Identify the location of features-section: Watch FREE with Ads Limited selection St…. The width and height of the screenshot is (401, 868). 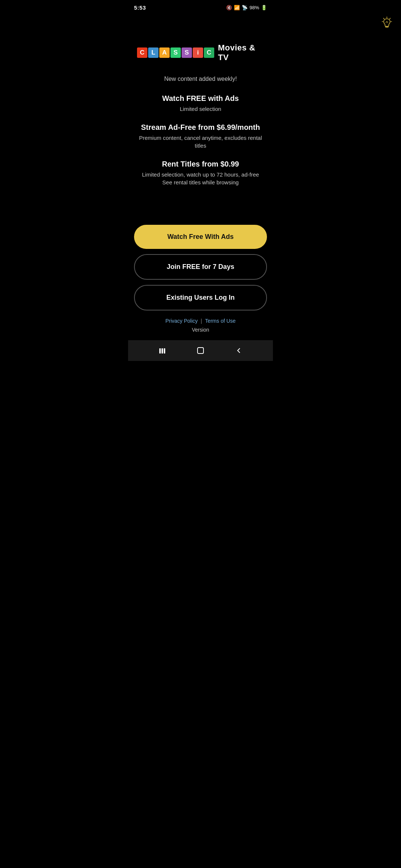
(200, 145).